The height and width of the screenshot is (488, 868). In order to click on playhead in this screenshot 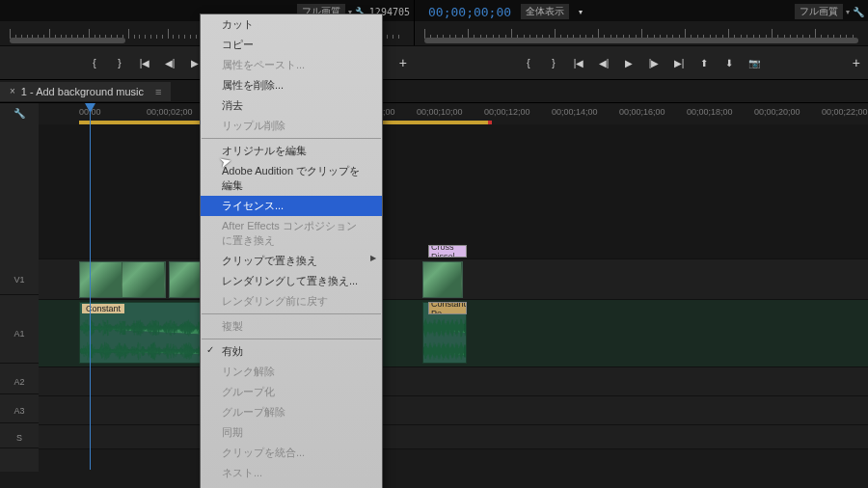, I will do `click(91, 286)`.